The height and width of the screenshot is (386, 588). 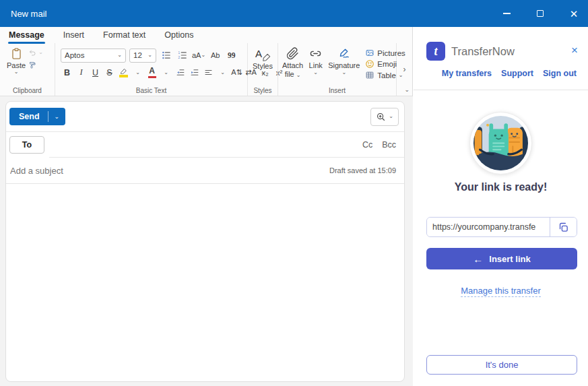 What do you see at coordinates (292, 63) in the screenshot?
I see `attach-file-button: Attachfile ⌄` at bounding box center [292, 63].